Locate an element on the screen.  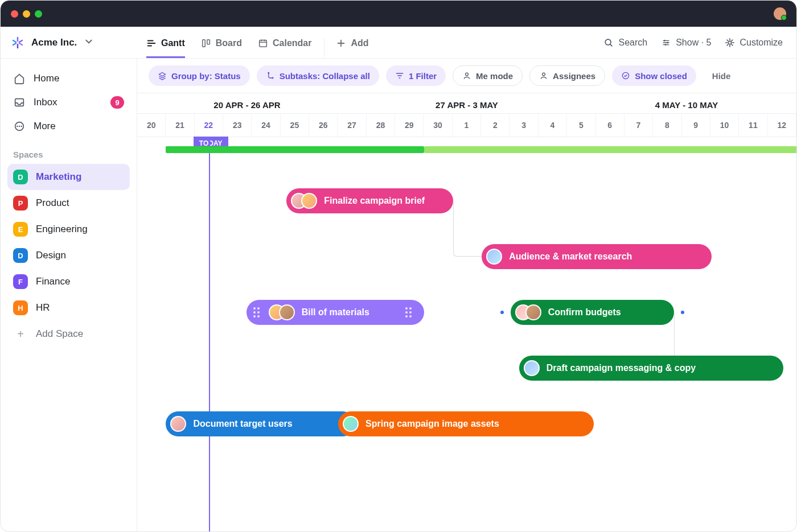
me-mode-chip: Me mode is located at coordinates (487, 76).